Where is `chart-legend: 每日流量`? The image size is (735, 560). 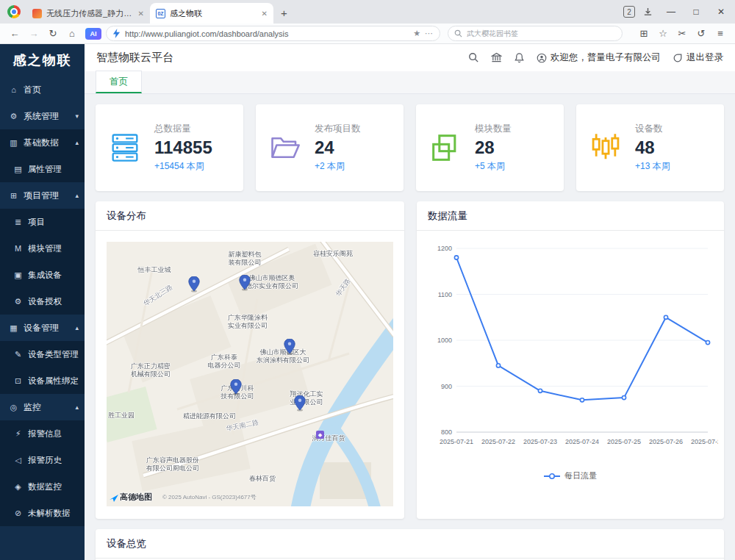
chart-legend: 每日流量 is located at coordinates (570, 476).